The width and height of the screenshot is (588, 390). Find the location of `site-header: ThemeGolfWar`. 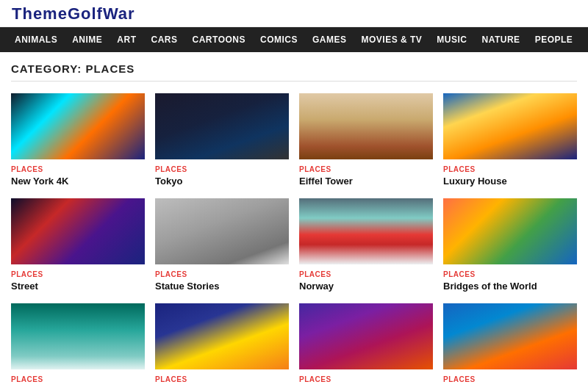

site-header: ThemeGolfWar is located at coordinates (294, 13).